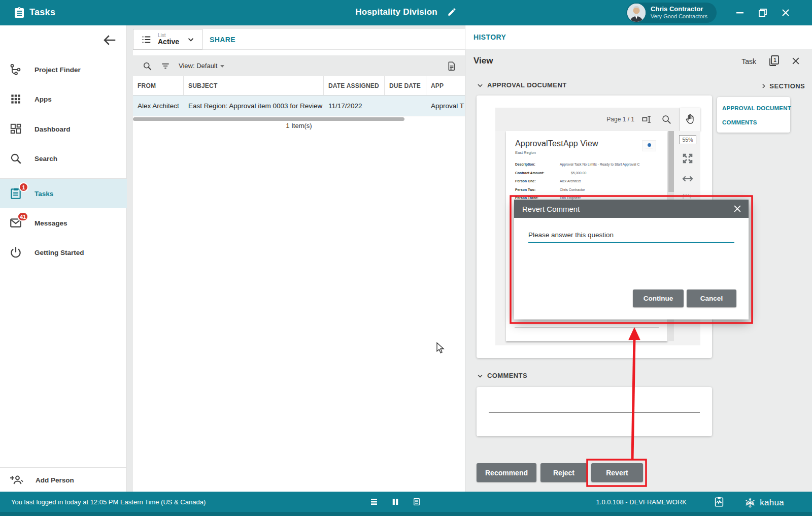 Image resolution: width=812 pixels, height=516 pixels. What do you see at coordinates (688, 158) in the screenshot?
I see `fullscreen-expand-icon` at bounding box center [688, 158].